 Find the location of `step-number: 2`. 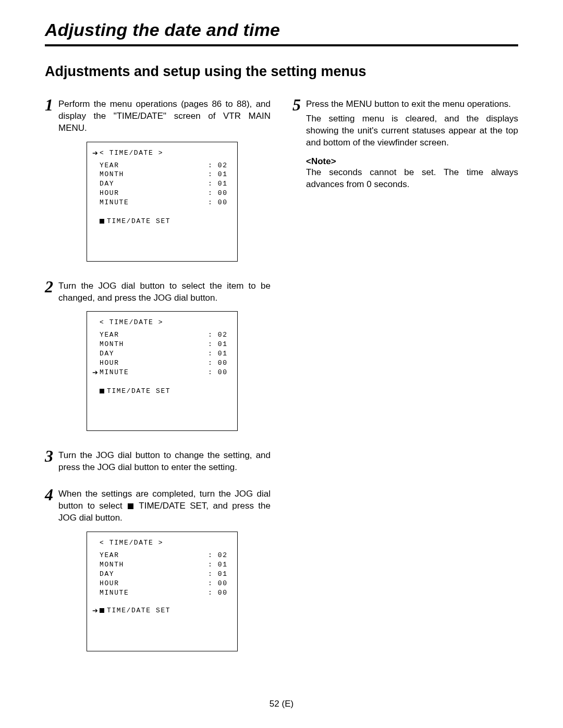

step-number: 2 is located at coordinates (52, 287).